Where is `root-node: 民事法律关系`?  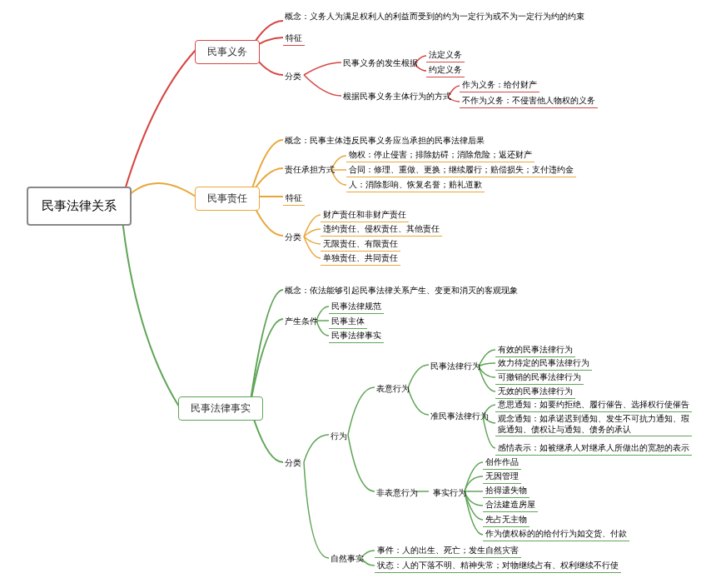 root-node: 民事法律关系 is located at coordinates (79, 207).